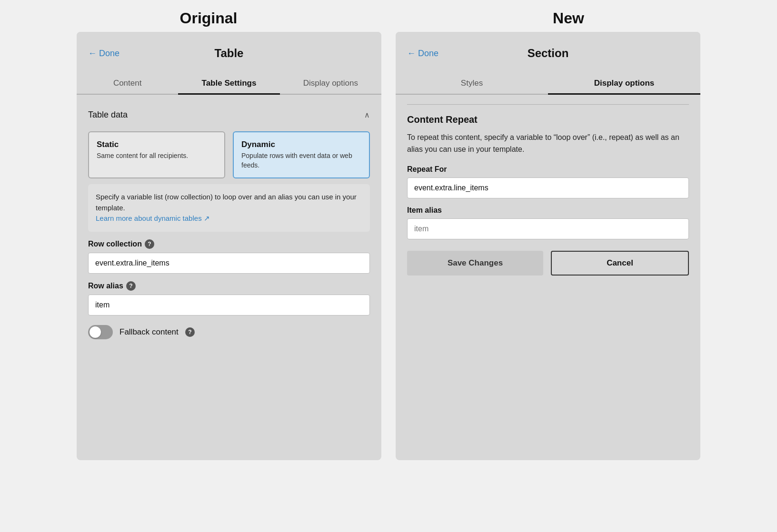 The height and width of the screenshot is (532, 777). I want to click on fallback-label: Fallback content, so click(149, 332).